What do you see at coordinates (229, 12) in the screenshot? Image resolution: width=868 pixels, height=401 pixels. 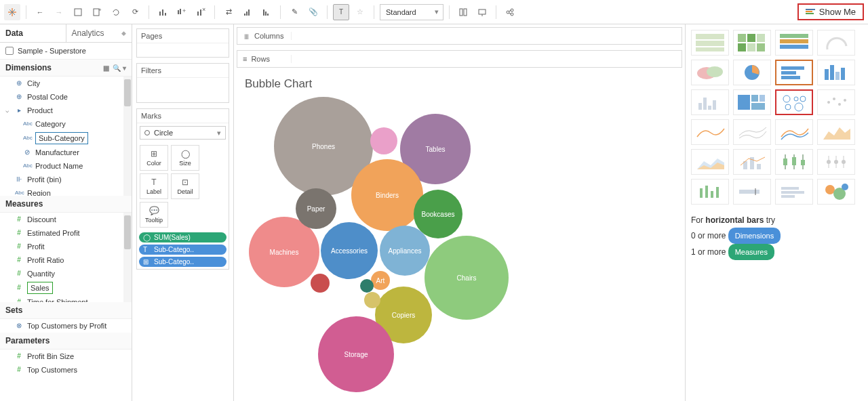 I see `swap-icon: ⇄` at bounding box center [229, 12].